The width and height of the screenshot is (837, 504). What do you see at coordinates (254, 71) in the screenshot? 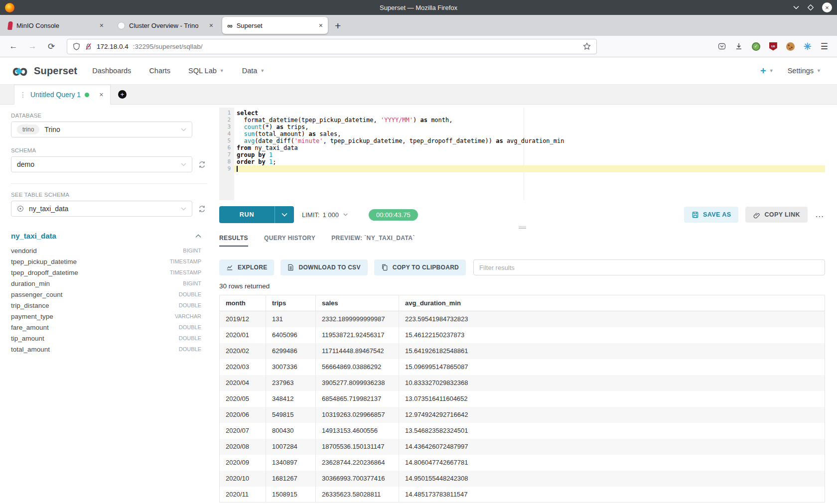
I see `nav-item-data: Data▼` at bounding box center [254, 71].